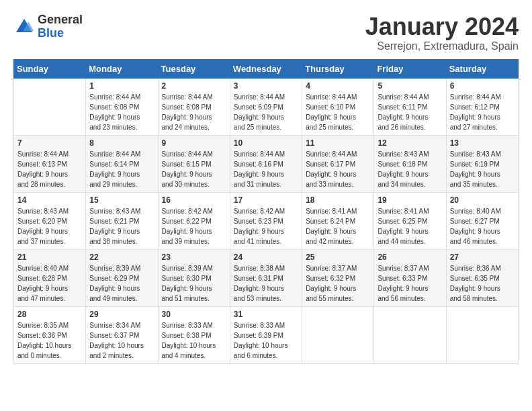  Describe the element at coordinates (194, 283) in the screenshot. I see `day-info: Sunrise: 8:39 AM Sunset: 6:30 PM Dayligh…` at that location.